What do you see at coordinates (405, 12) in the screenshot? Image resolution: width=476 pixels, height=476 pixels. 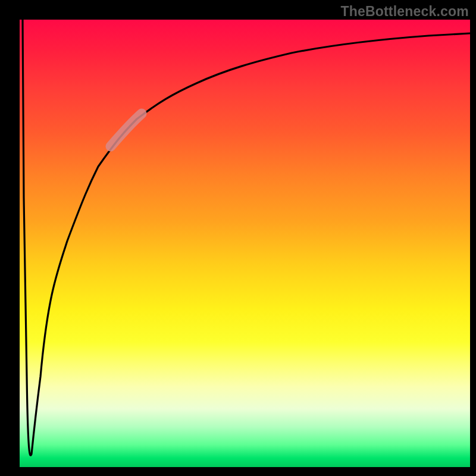 I see `watermark-text: TheBottleneck.com` at bounding box center [405, 12].